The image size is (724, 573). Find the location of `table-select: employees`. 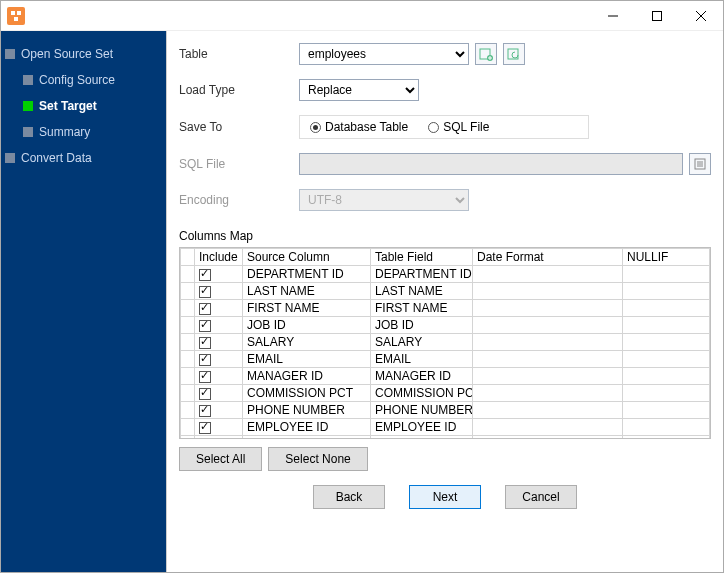

table-select: employees is located at coordinates (384, 54).